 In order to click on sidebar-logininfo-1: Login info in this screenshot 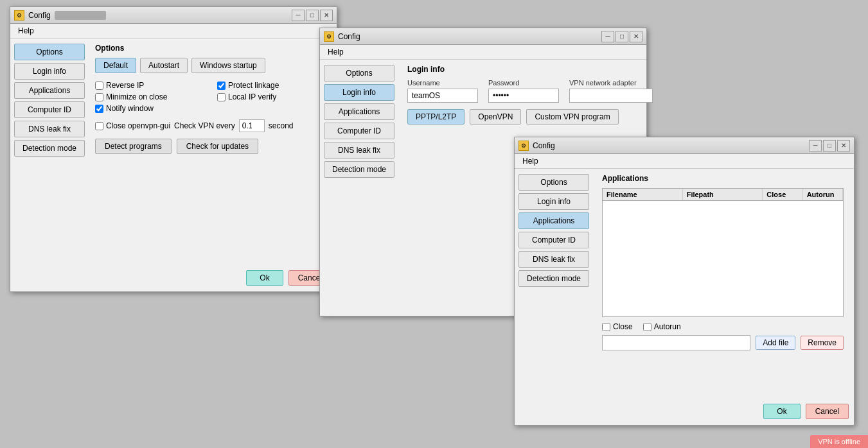, I will do `click(49, 71)`.